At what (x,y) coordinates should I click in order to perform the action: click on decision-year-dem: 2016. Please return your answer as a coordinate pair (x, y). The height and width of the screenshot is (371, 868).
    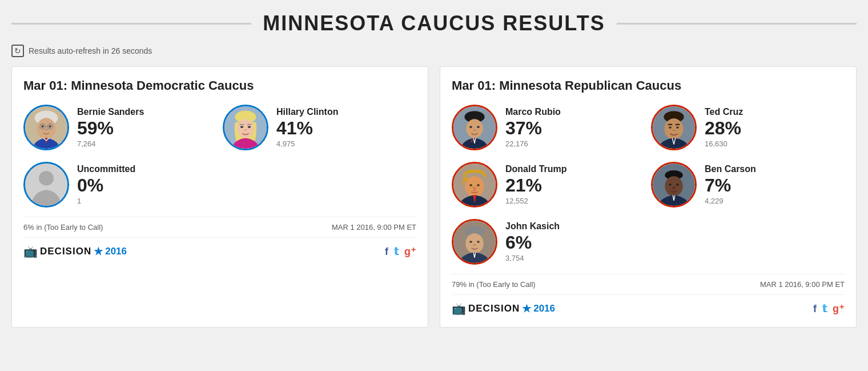
    Looking at the image, I should click on (116, 252).